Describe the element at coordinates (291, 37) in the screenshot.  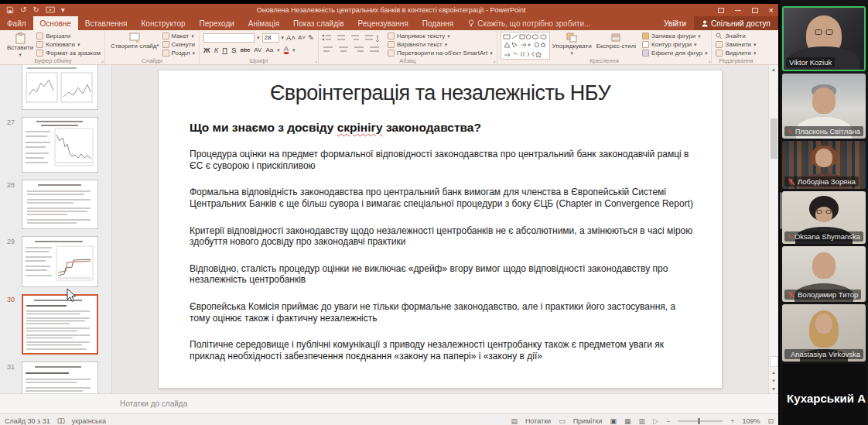
I see `grow-font-button: A˄` at that location.